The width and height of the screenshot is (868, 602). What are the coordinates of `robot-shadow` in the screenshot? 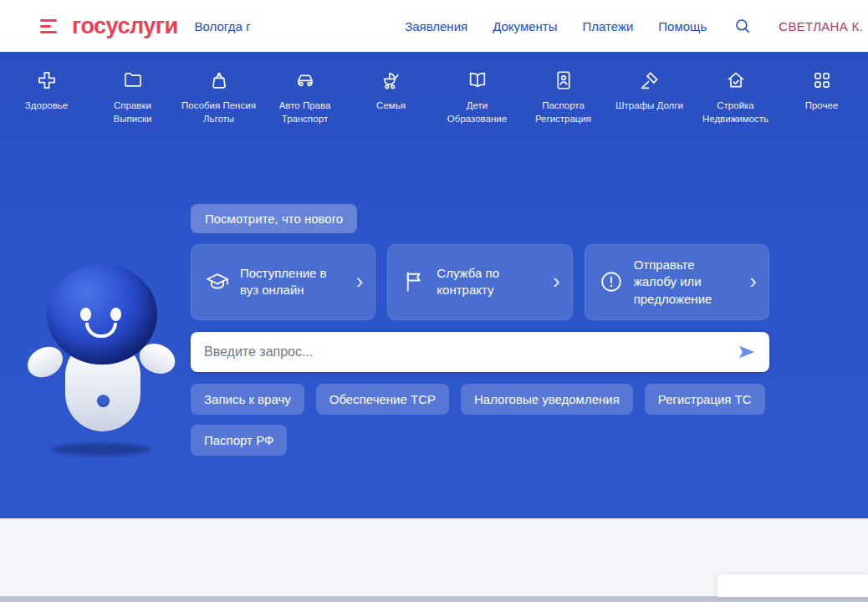 It's located at (101, 450).